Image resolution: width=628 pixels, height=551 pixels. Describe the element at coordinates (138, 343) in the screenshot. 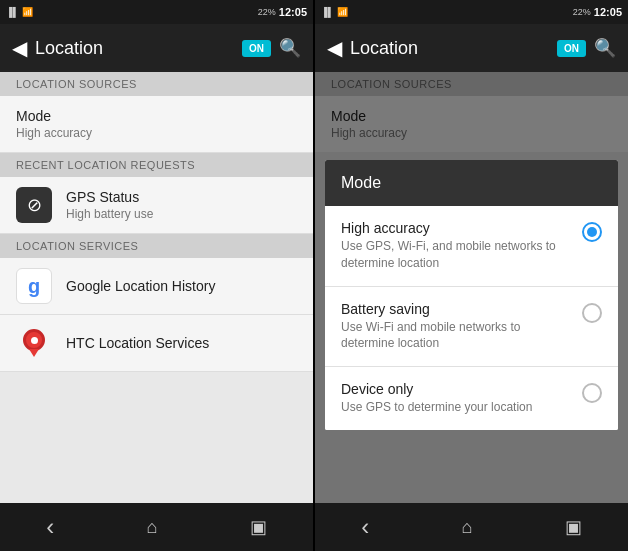

I see `left-htc-title: HTC Location Services` at that location.